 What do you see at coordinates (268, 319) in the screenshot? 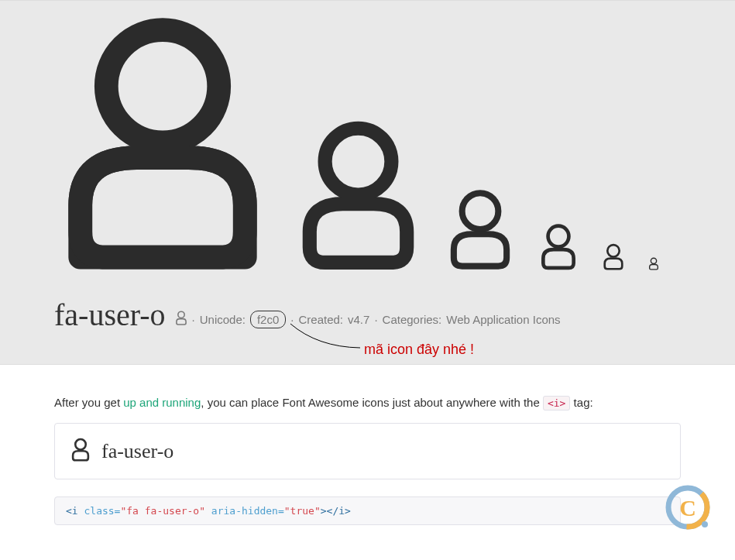
I see `unicode-value-highlight: f2c0` at bounding box center [268, 319].